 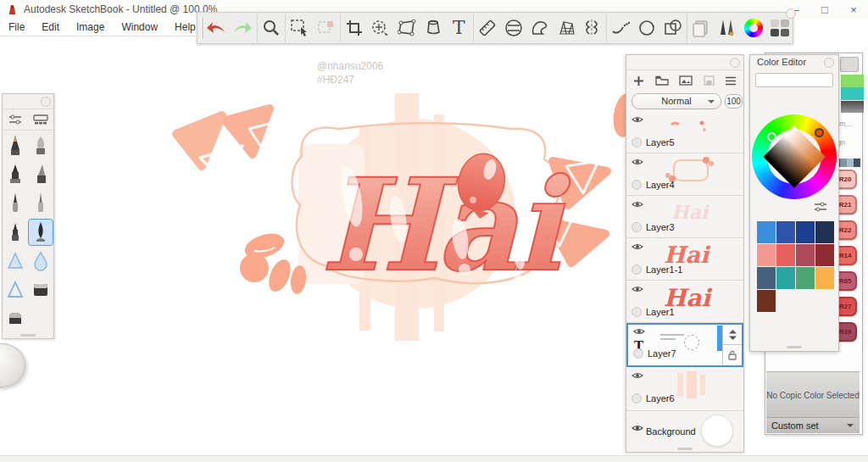 I want to click on color-editor-button, so click(x=754, y=28).